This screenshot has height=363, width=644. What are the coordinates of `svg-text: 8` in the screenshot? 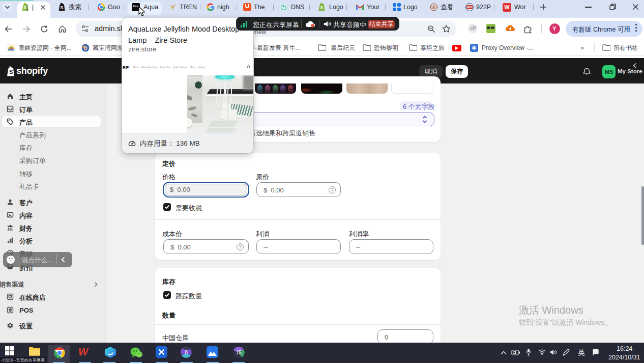 It's located at (186, 352).